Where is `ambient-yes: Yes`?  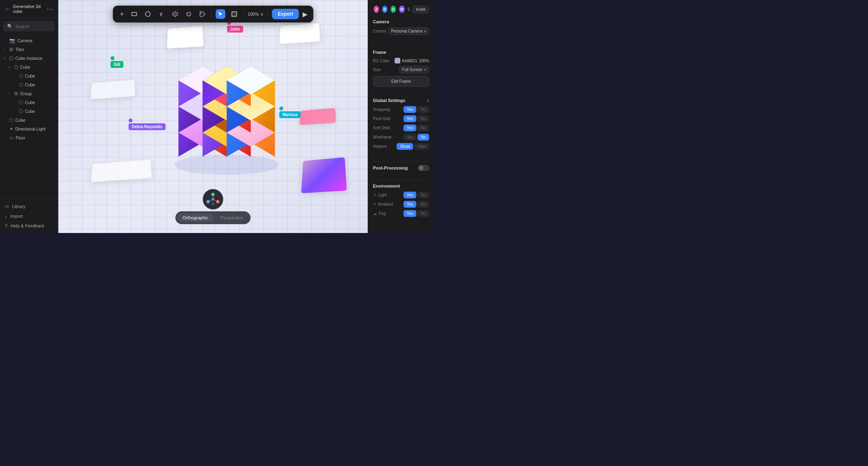
ambient-yes: Yes is located at coordinates (410, 204).